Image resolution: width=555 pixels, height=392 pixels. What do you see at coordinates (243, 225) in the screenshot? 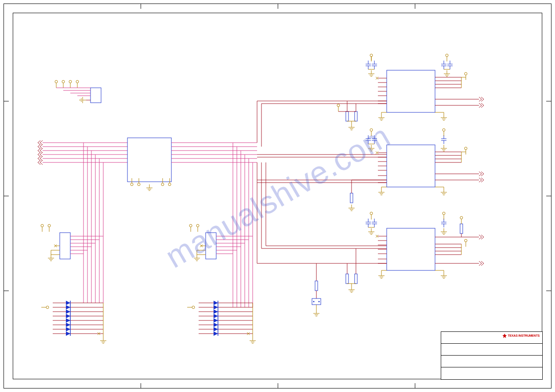
I see `center-bus-drop` at bounding box center [243, 225].